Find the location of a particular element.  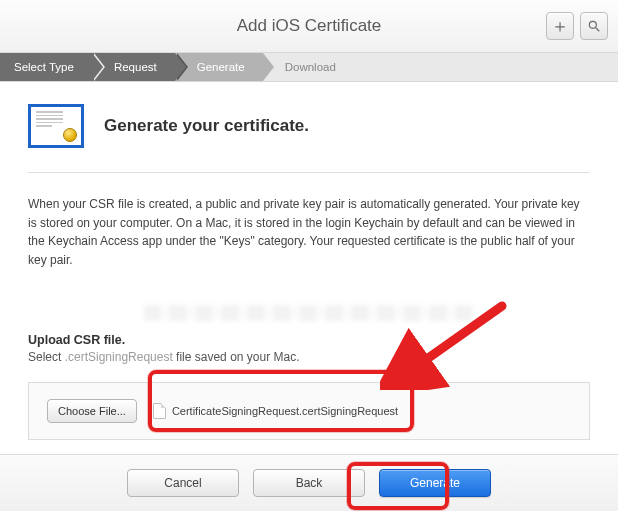

footer: Cancel Back Generate is located at coordinates (309, 482).